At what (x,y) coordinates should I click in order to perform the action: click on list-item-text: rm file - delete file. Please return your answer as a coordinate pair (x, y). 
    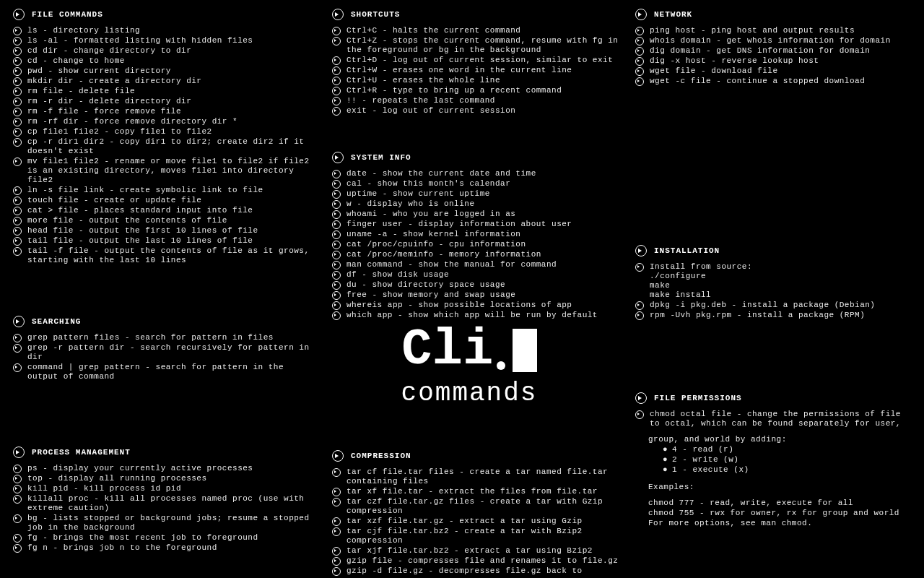
    Looking at the image, I should click on (172, 91).